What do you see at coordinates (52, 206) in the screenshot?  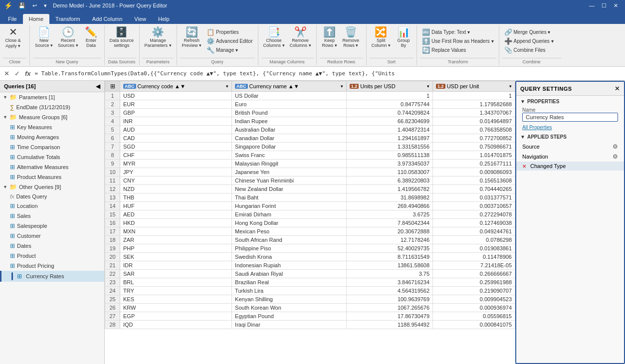 I see `sidebar-item-location: ⊞ Location` at bounding box center [52, 206].